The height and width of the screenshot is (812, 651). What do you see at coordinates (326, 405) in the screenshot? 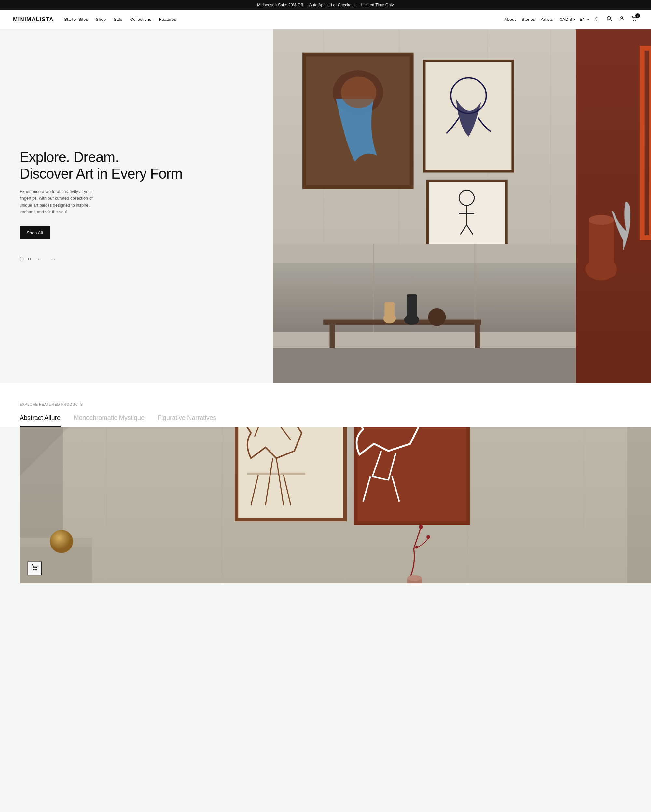
I see `featured-section: Explore Featured Products Abstract Allur…` at bounding box center [326, 405].